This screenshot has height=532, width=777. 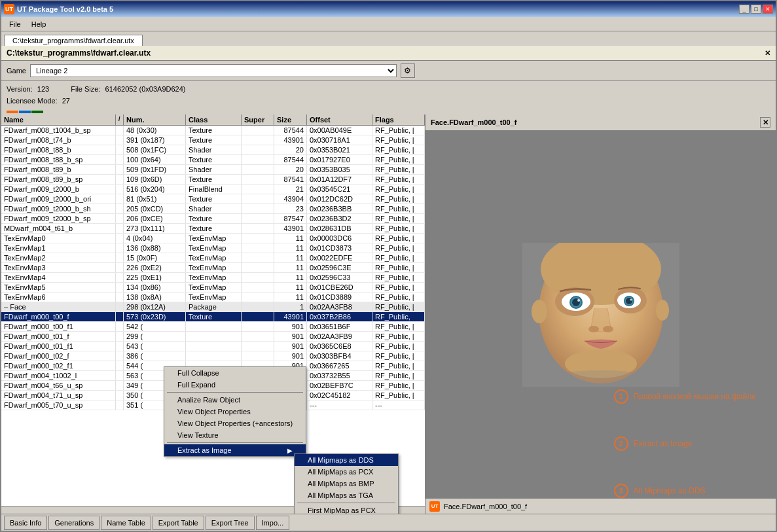 I want to click on table-row: FDwarf_m009_t2000_b 516 (0x204) FinalBle…, so click(x=213, y=190).